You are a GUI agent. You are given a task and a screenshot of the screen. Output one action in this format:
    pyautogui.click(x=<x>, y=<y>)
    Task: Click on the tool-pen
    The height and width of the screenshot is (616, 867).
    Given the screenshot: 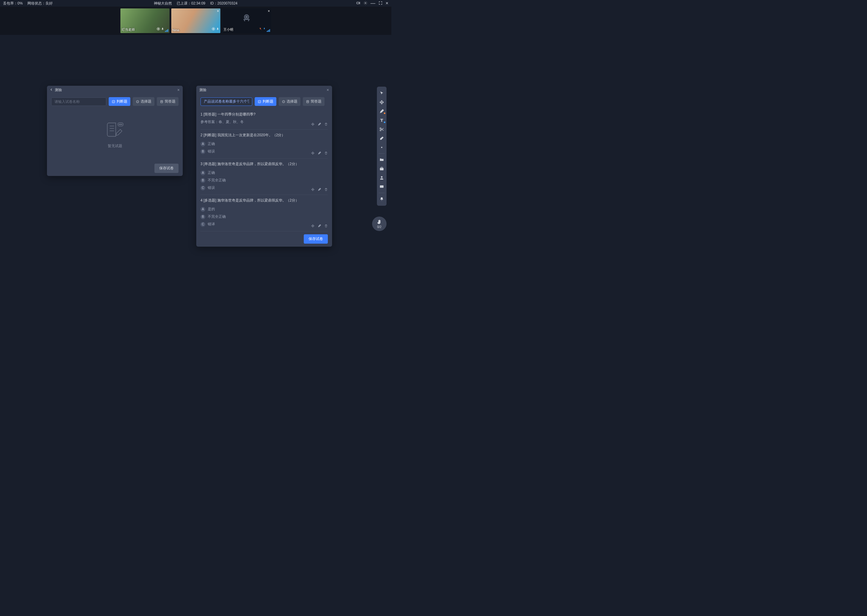 What is the action you would take?
    pyautogui.click(x=382, y=111)
    